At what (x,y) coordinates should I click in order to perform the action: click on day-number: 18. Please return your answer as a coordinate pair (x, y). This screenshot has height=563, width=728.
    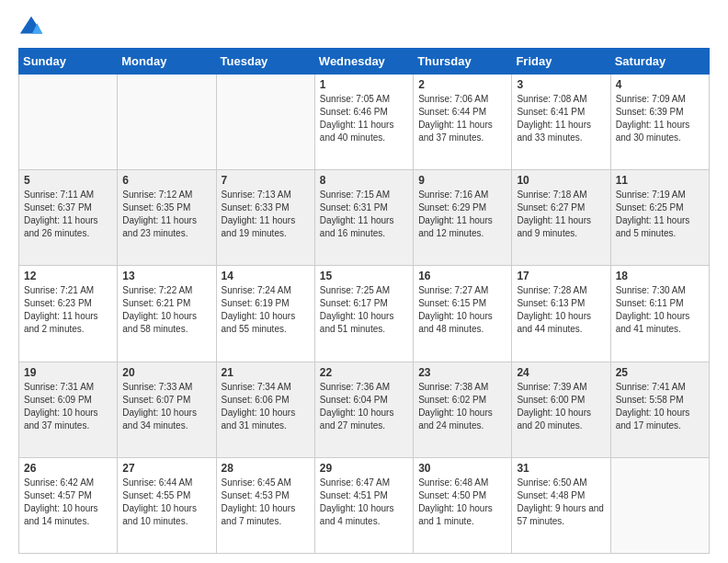
    Looking at the image, I should click on (660, 276).